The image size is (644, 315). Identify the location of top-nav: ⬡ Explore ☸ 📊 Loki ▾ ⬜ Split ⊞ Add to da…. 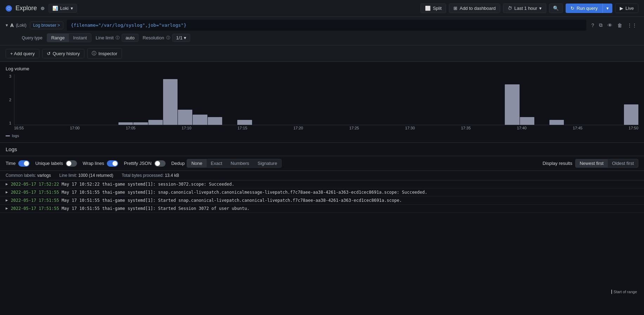
(322, 8).